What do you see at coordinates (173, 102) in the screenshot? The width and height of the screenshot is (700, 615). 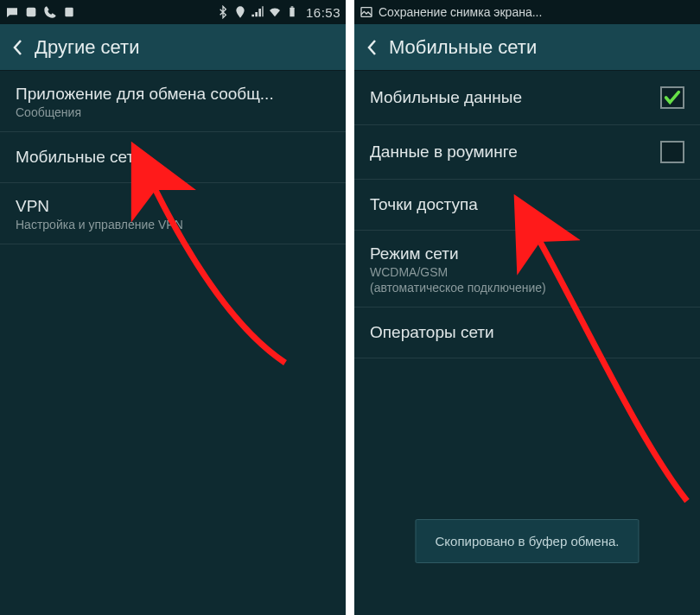 I see `item-messaging-app: Приложение для обмена сообщ... Сообщения` at bounding box center [173, 102].